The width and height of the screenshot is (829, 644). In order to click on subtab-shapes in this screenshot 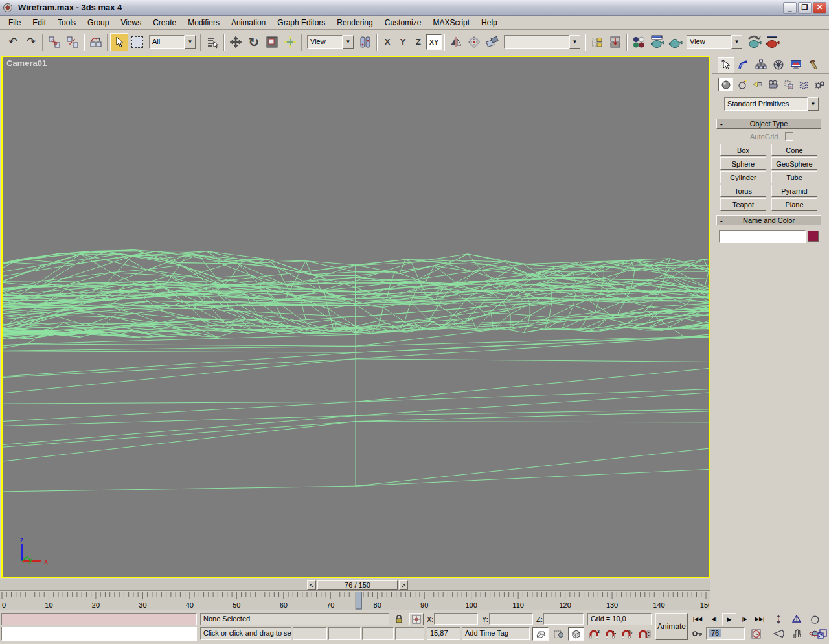, I will do `click(742, 84)`.